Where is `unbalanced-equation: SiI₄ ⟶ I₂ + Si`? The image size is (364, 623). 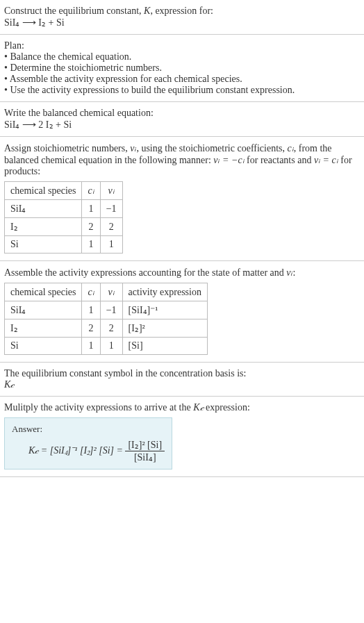
unbalanced-equation: SiI₄ ⟶ I₂ + Si is located at coordinates (182, 22).